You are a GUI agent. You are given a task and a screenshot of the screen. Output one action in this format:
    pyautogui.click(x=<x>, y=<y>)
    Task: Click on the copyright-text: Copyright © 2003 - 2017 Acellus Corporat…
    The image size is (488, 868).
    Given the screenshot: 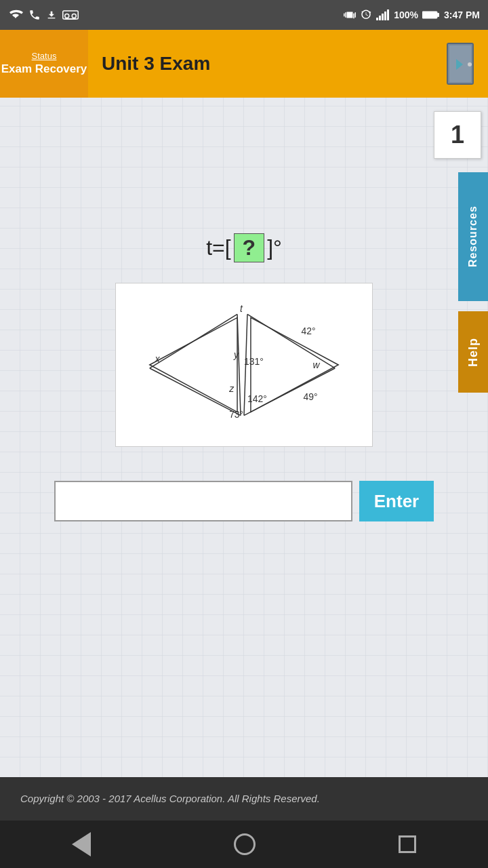 What is the action you would take?
    pyautogui.click(x=170, y=799)
    